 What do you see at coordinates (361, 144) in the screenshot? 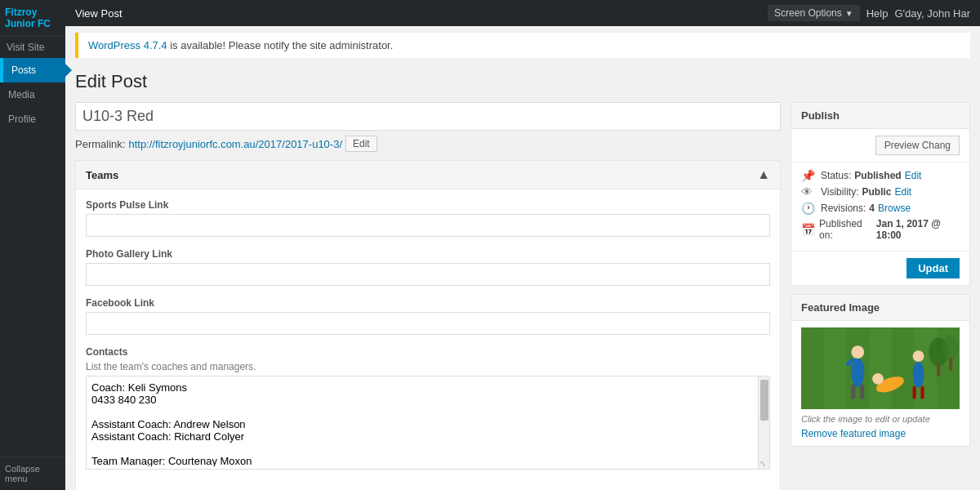
I see `edit-permalink-button: Edit` at bounding box center [361, 144].